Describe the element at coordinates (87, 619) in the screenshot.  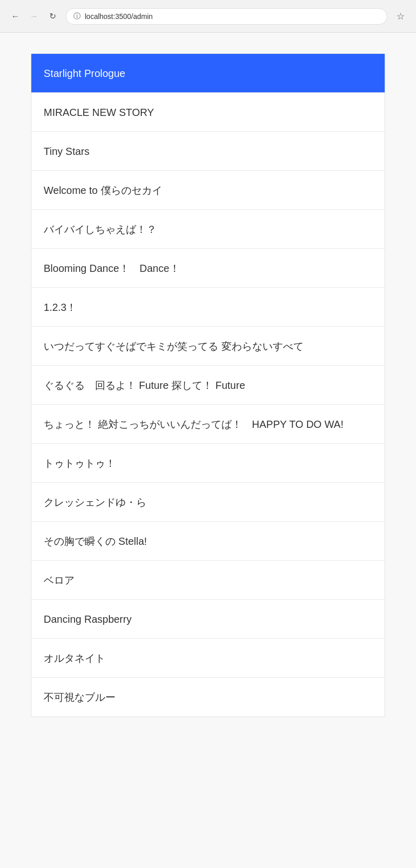
I see `item-text: Dancing Raspberry` at that location.